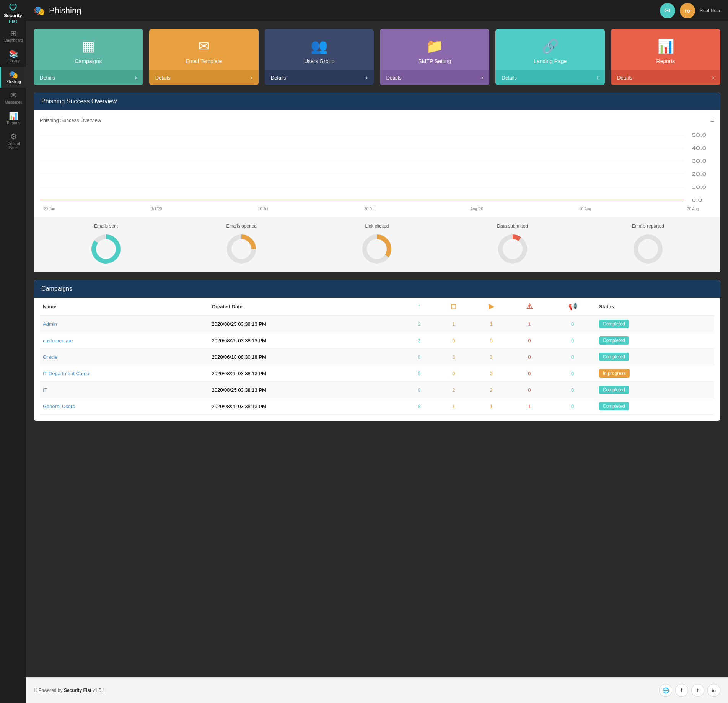 The height and width of the screenshot is (703, 728). Describe the element at coordinates (491, 307) in the screenshot. I see `col-header-clicked: ▶` at that location.